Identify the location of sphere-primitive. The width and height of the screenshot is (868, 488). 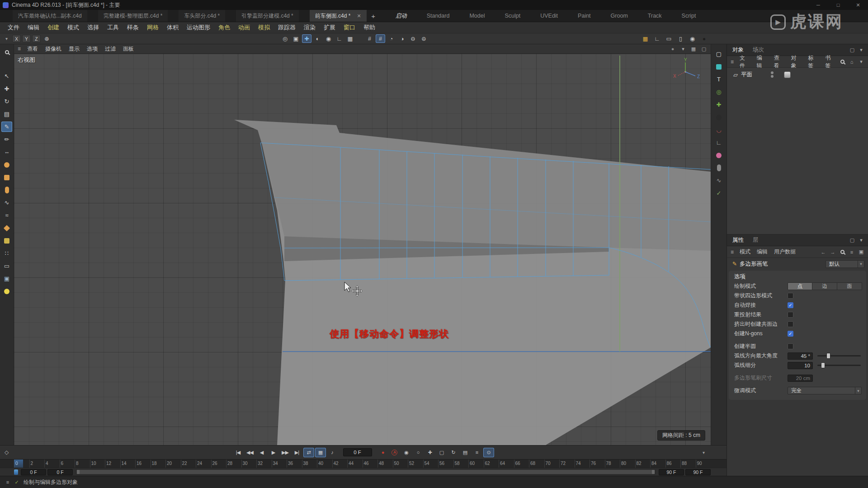
(7, 164).